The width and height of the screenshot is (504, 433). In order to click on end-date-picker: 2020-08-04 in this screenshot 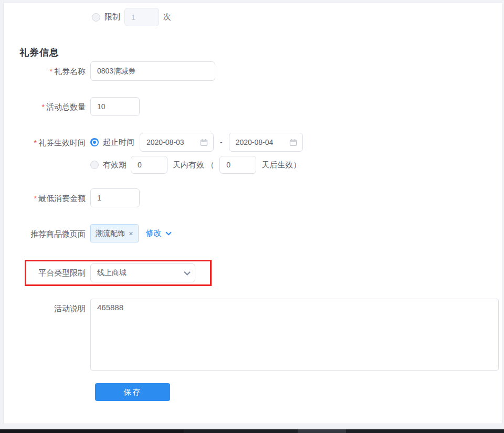, I will do `click(266, 142)`.